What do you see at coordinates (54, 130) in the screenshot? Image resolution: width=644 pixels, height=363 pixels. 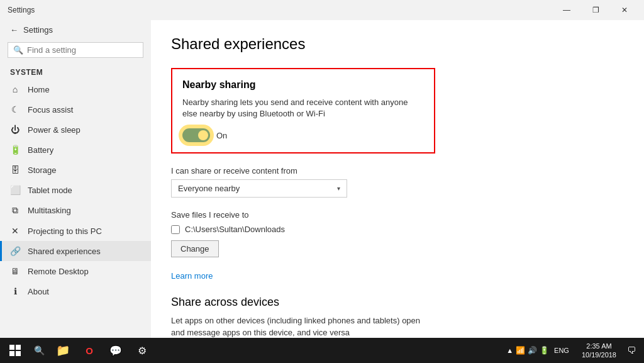 I see `sidebar-item-power-sleep-label: Power & sleep` at bounding box center [54, 130].